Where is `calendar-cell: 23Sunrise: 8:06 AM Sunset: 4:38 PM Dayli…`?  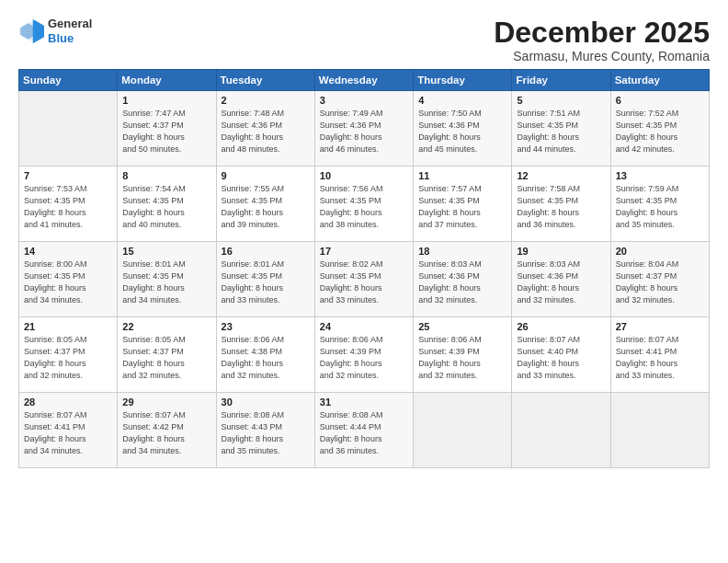 calendar-cell: 23Sunrise: 8:06 AM Sunset: 4:38 PM Dayli… is located at coordinates (265, 355).